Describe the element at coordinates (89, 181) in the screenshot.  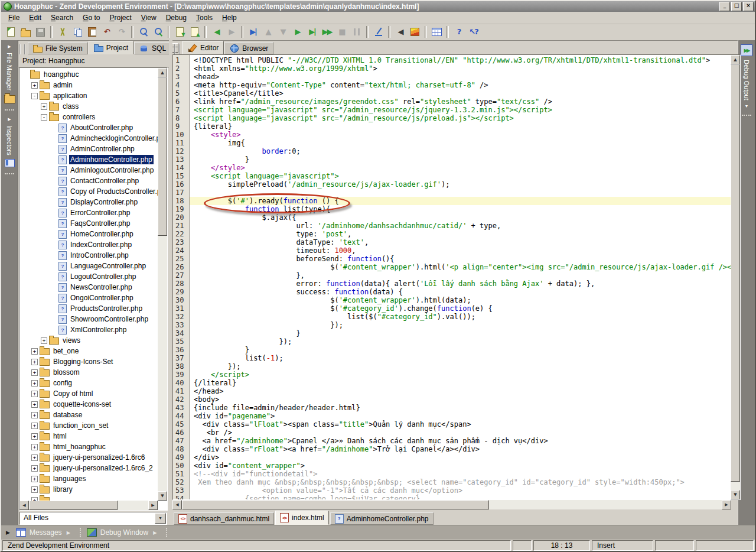
I see `tree-item: ContactController.php` at that location.